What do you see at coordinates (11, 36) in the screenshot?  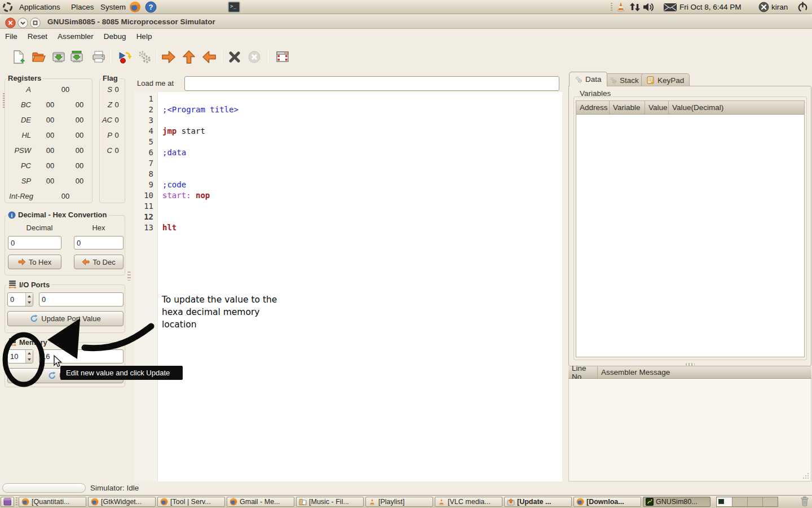 I see `menu-file: File` at bounding box center [11, 36].